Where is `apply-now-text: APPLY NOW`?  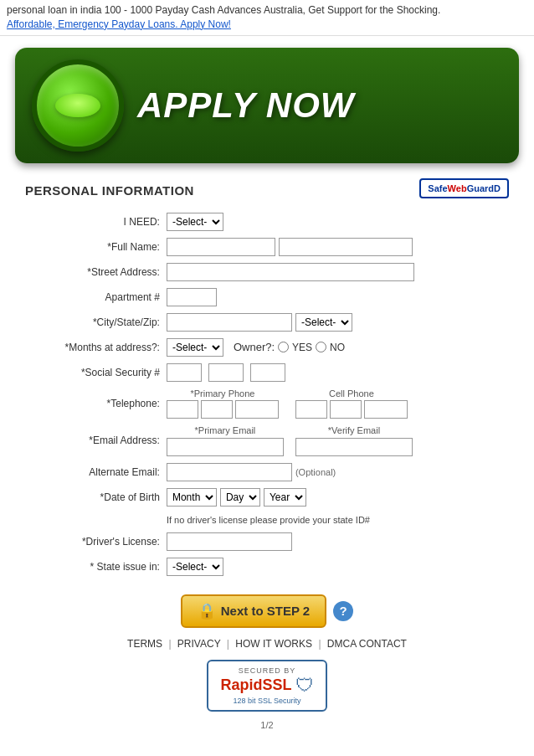 apply-now-text: APPLY NOW is located at coordinates (246, 105).